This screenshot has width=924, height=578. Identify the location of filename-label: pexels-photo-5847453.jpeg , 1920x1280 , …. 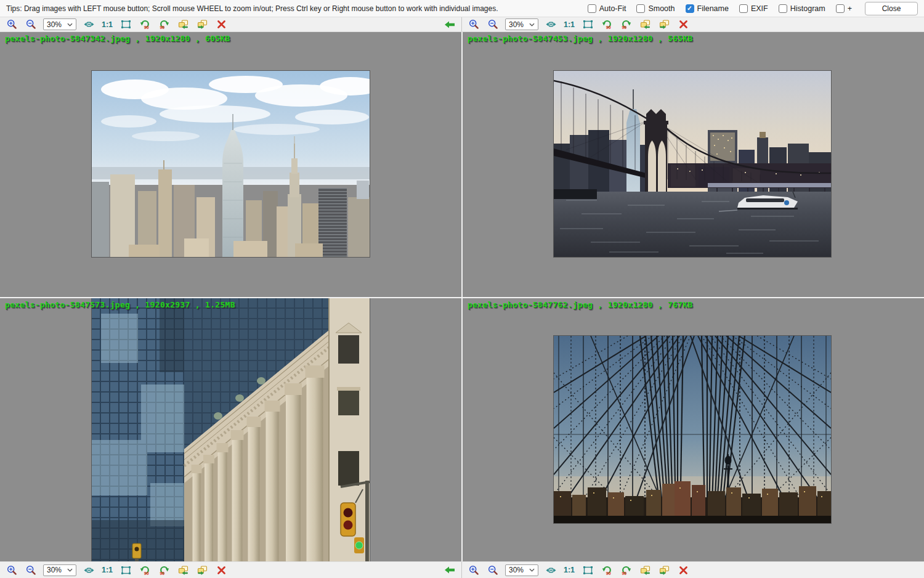
(580, 38).